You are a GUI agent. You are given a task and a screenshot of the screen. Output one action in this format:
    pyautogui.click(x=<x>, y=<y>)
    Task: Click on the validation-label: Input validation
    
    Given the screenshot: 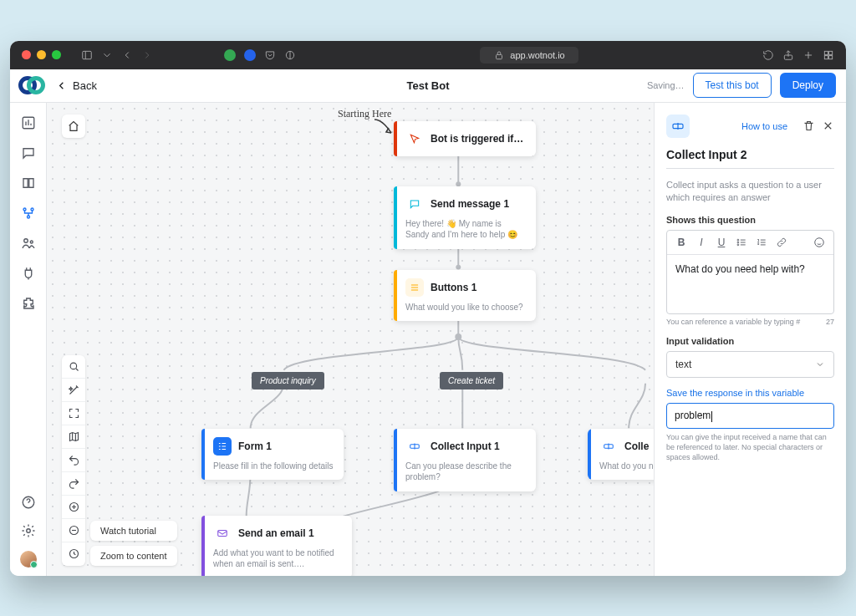 What is the action you would take?
    pyautogui.click(x=751, y=341)
    